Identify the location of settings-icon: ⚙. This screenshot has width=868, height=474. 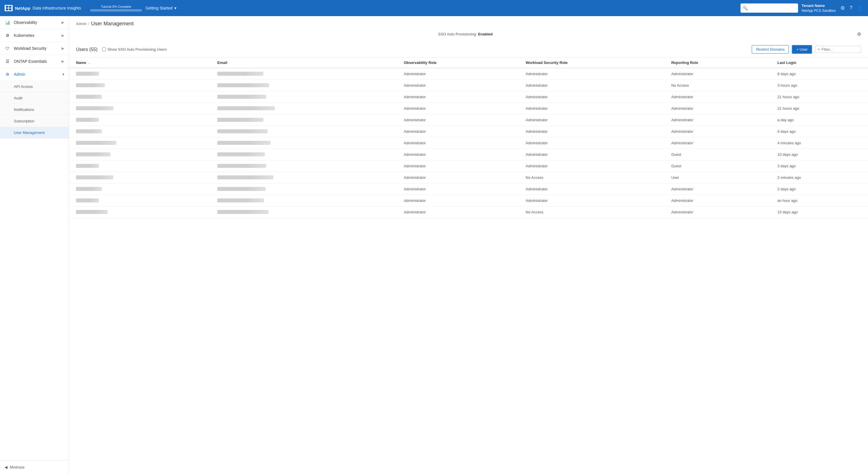
(843, 8).